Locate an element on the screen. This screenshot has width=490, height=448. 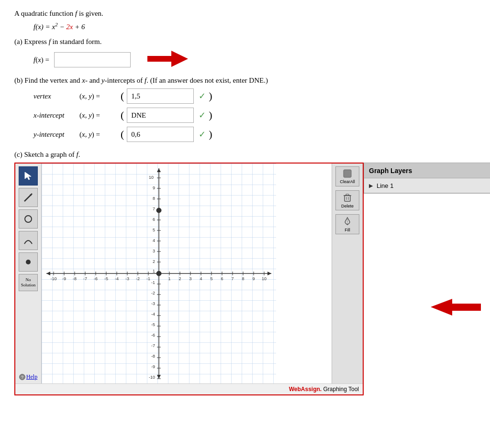
line-tool is located at coordinates (28, 197).